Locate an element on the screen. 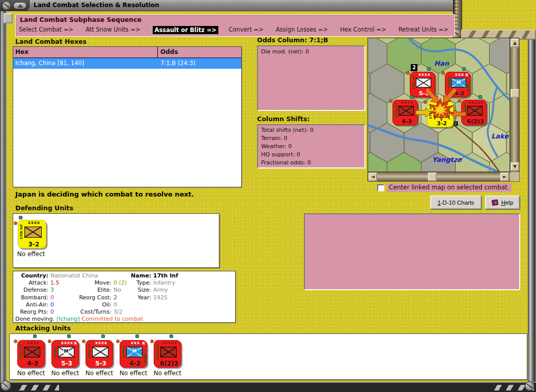  table-header-row: Hex Odds is located at coordinates (127, 52).